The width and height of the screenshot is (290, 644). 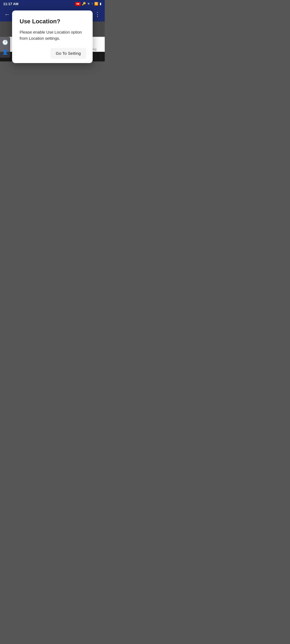 I want to click on record-icon: ●▶, so click(x=78, y=4).